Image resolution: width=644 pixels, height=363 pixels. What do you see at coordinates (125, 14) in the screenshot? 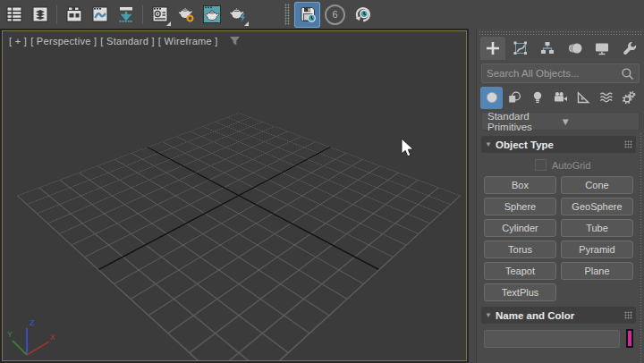
I see `schematic-view-button` at bounding box center [125, 14].